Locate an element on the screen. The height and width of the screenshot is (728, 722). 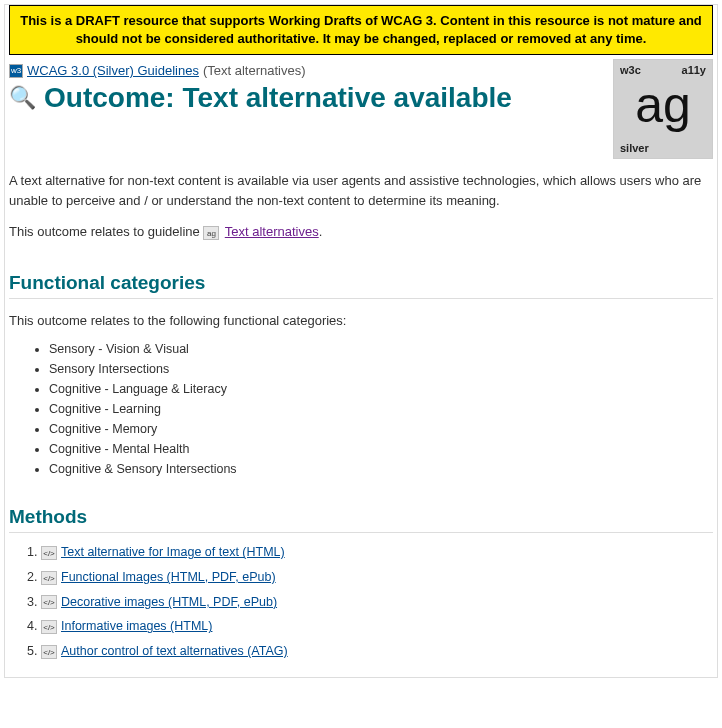
list-item: Sensory - Vision & Visual is located at coordinates (381, 349).